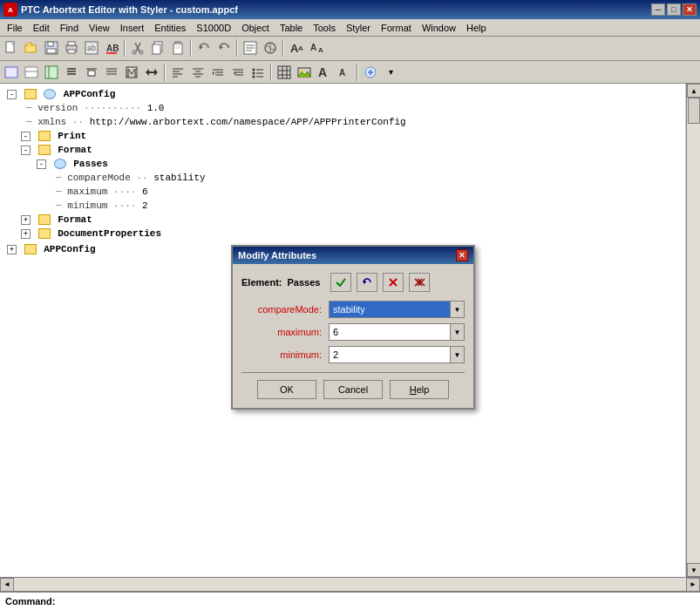 The width and height of the screenshot is (700, 610). Describe the element at coordinates (350, 584) in the screenshot. I see `horizontal-scrollbar: ◄ ►` at that location.